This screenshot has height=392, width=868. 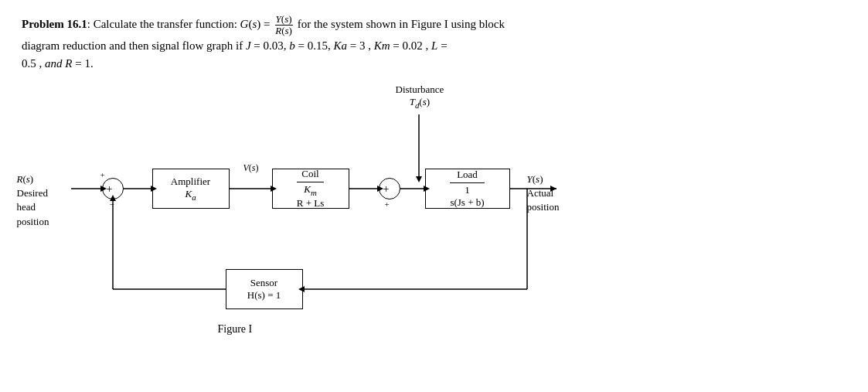 What do you see at coordinates (543, 193) in the screenshot?
I see `output-labels: Y(s) Actual position` at bounding box center [543, 193].